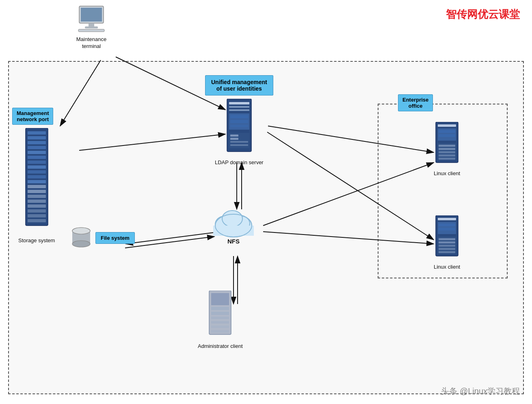  What do you see at coordinates (239, 85) in the screenshot?
I see `unified-management-label: Unified management of user identities` at bounding box center [239, 85].